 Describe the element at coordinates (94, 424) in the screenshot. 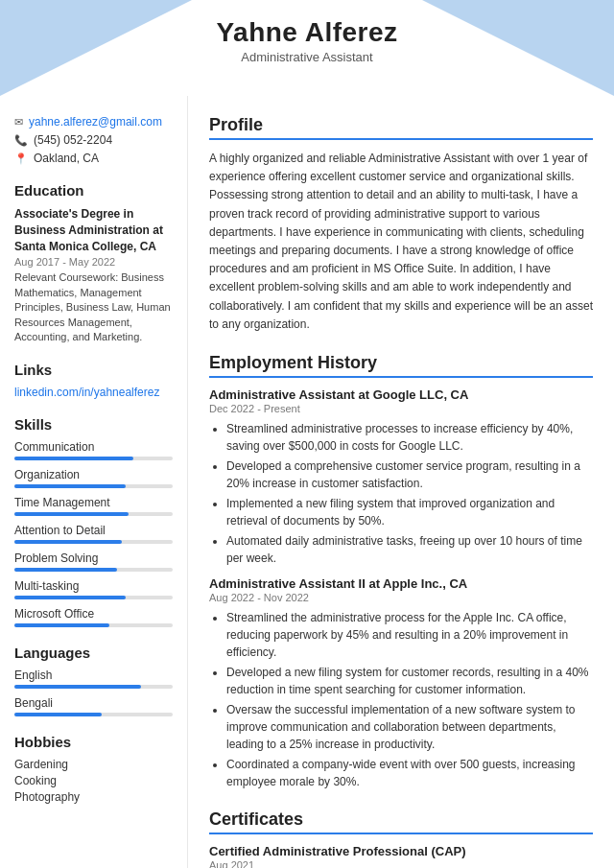

I see `skills-title: Skills` at that location.